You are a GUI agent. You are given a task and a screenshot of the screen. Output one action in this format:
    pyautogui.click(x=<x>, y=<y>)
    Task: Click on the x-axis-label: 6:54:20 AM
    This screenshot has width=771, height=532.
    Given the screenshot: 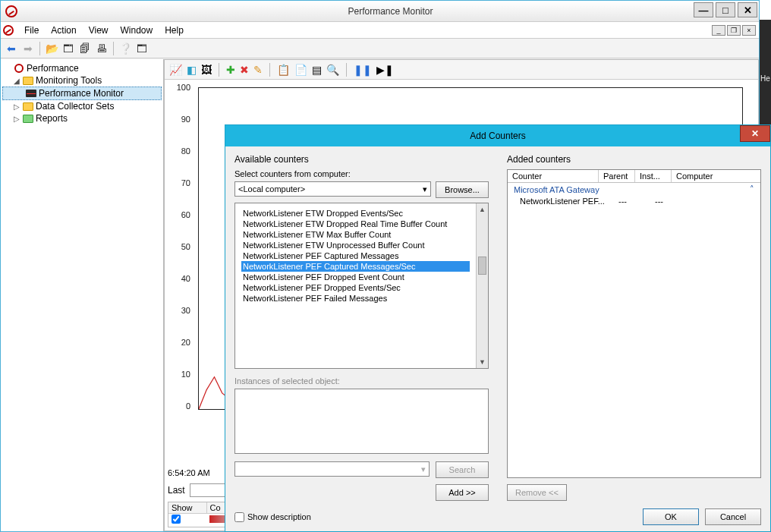 What is the action you would take?
    pyautogui.click(x=189, y=473)
    